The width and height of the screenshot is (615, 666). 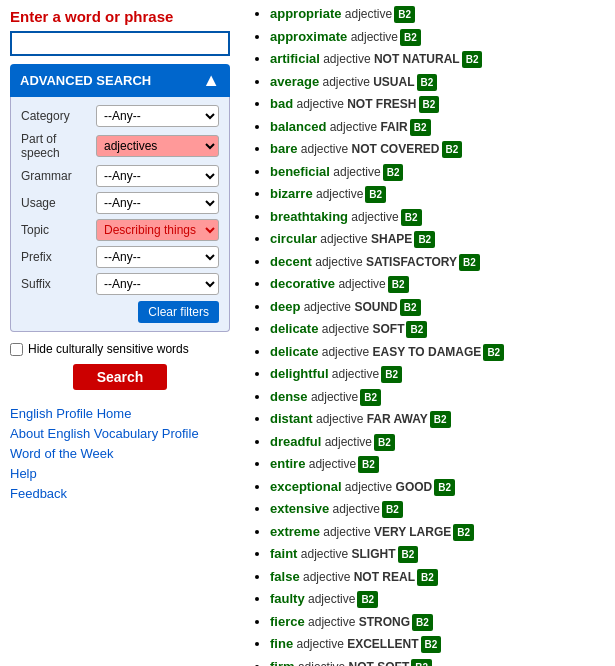 What do you see at coordinates (120, 494) in the screenshot?
I see `link-feedback: Feedback` at bounding box center [120, 494].